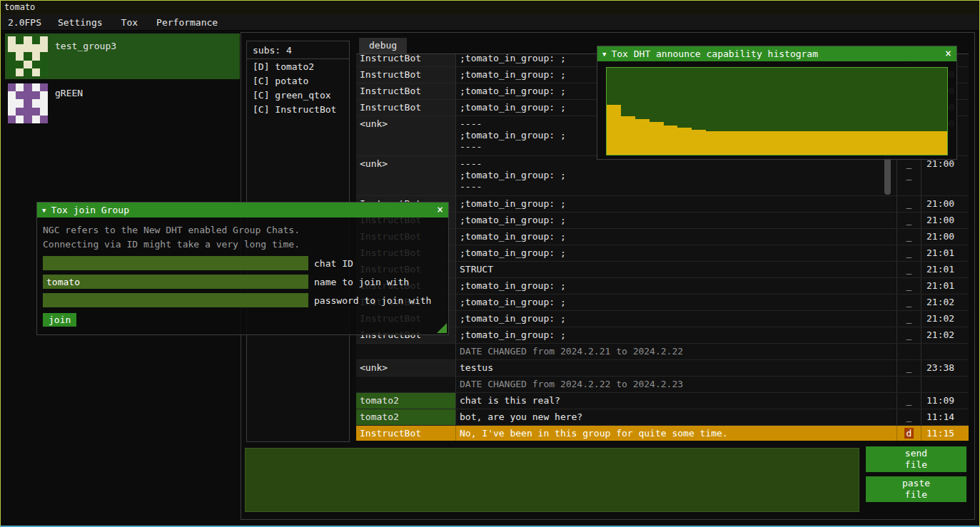  Describe the element at coordinates (334, 264) in the screenshot. I see `field-label: chat ID` at that location.